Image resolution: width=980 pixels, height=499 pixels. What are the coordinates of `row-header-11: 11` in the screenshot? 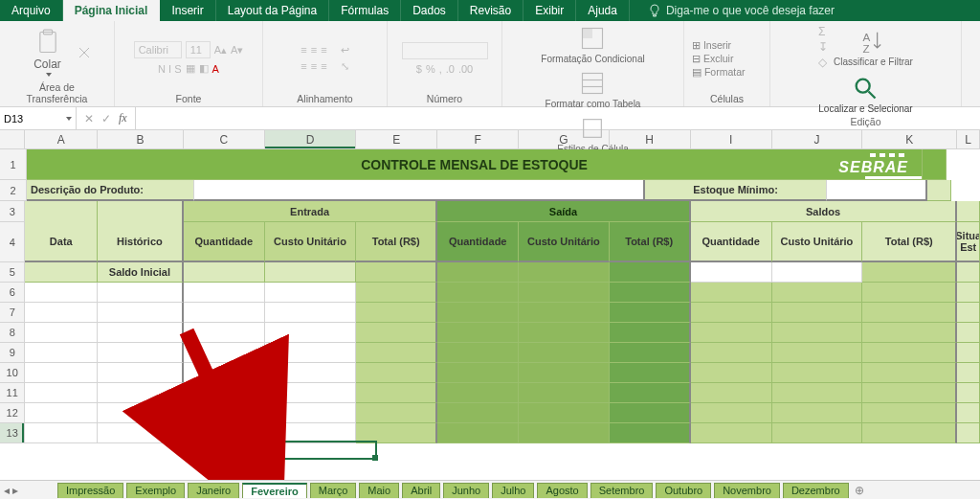 It's located at (12, 393).